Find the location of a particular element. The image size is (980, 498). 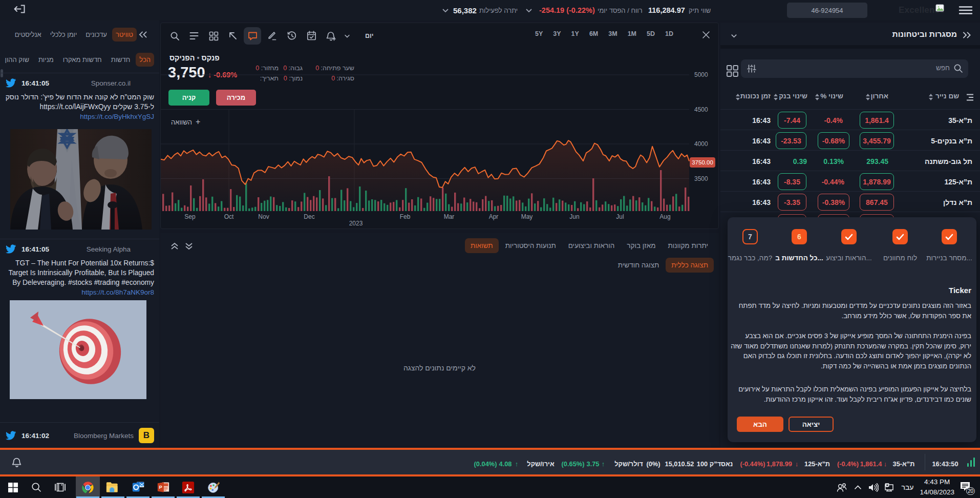

svg-text: Aug is located at coordinates (665, 217).